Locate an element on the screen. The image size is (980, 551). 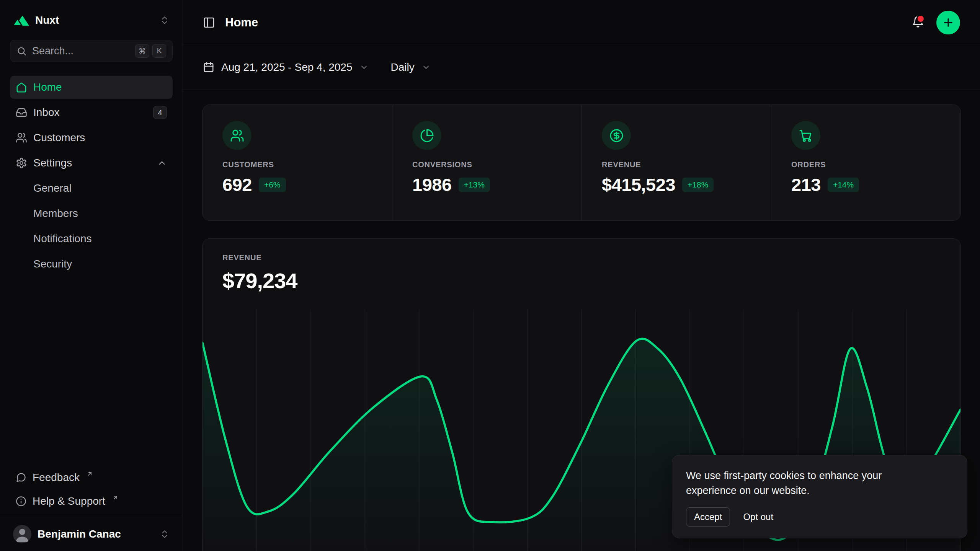
period-select: Daily is located at coordinates (411, 67).